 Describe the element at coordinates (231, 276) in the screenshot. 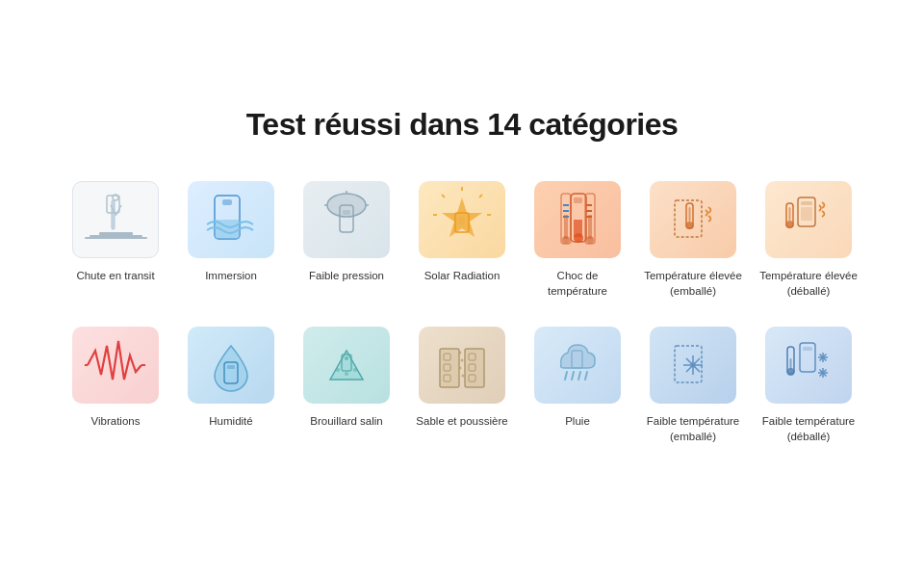

I see `category-label-immersion: Immersion` at that location.